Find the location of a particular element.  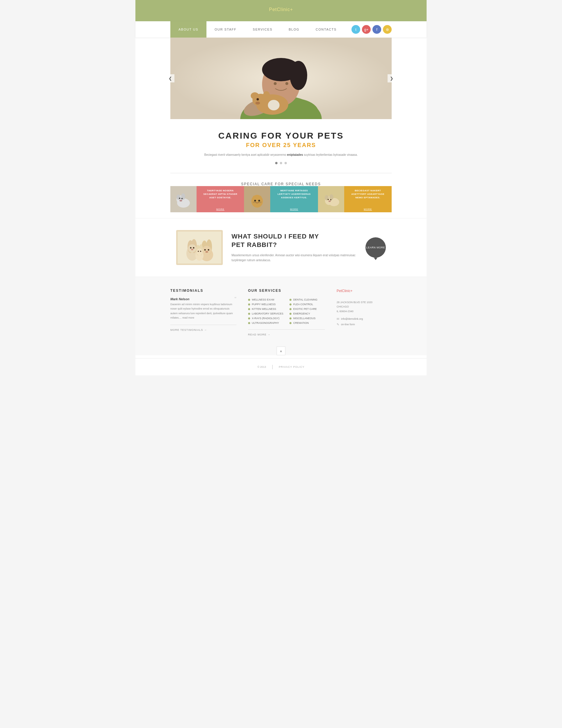

service-exotic: EXOTIC PET CARE is located at coordinates (307, 309).